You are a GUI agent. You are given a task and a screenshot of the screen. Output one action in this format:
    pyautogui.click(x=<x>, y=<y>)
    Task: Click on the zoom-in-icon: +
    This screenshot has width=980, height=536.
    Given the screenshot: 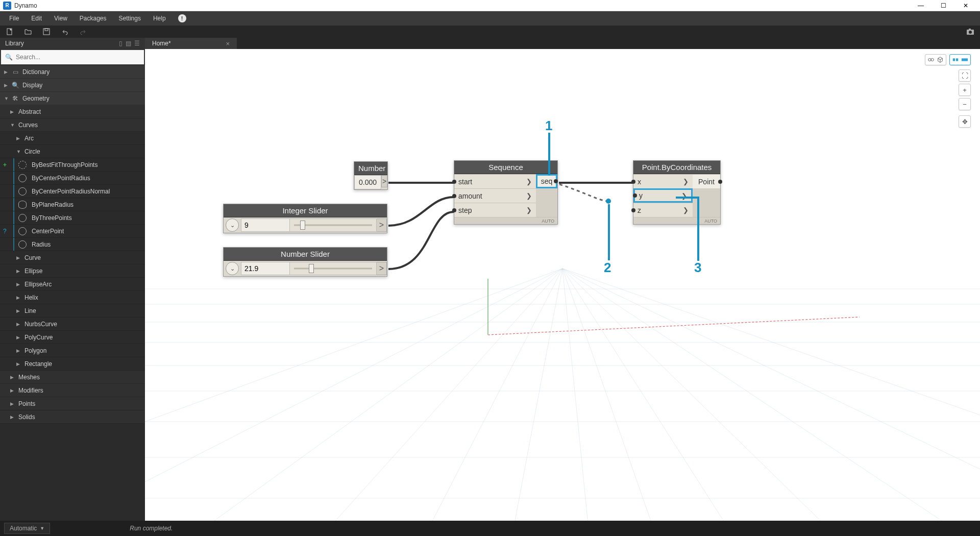 What is the action you would take?
    pyautogui.click(x=965, y=90)
    